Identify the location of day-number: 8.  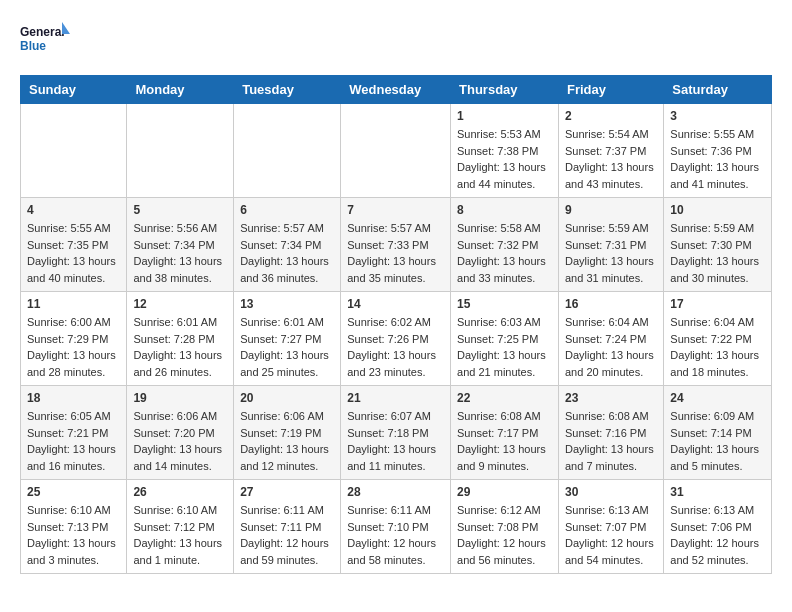
(504, 210).